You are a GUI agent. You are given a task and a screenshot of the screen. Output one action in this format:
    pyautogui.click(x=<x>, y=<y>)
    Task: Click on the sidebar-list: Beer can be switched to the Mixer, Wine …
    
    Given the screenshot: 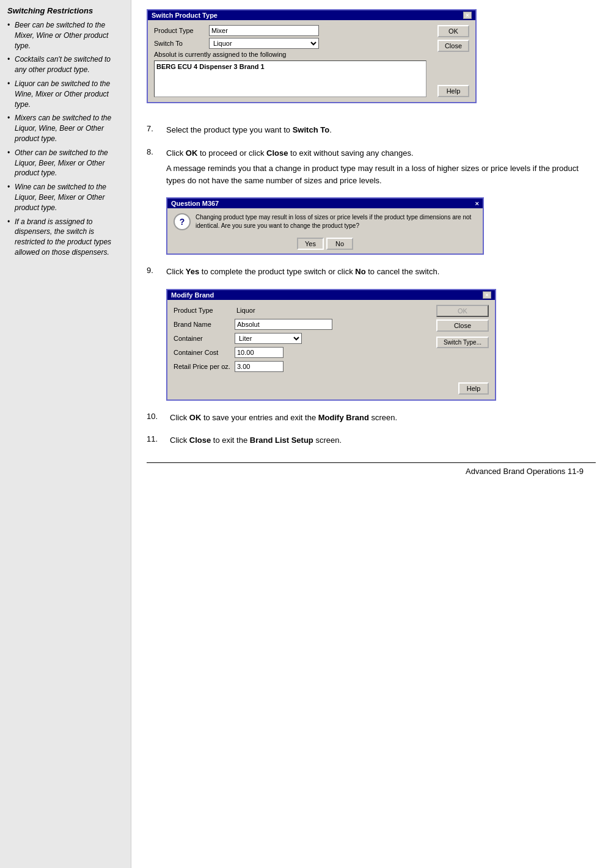 What is the action you would take?
    pyautogui.click(x=65, y=139)
    